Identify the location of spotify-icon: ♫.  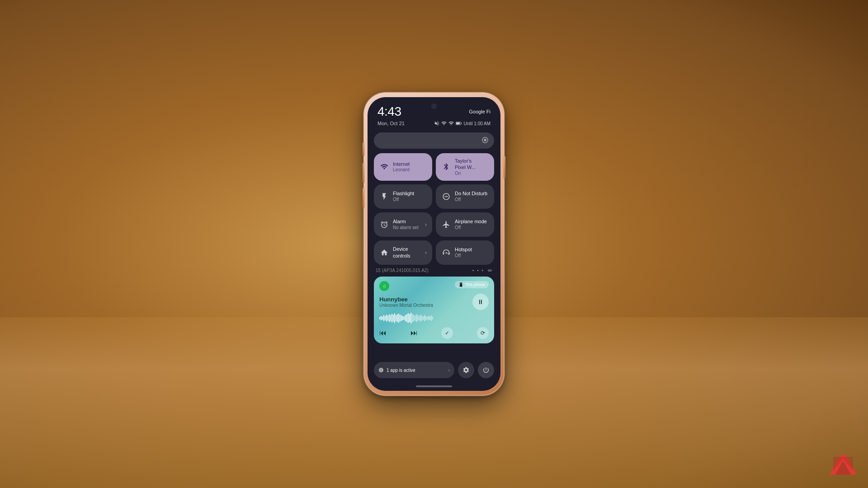
(384, 286).